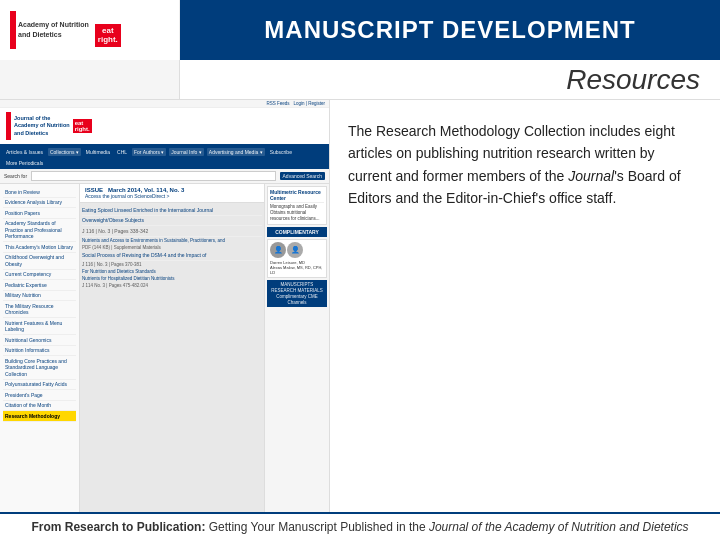 Image resolution: width=720 pixels, height=540 pixels. What do you see at coordinates (40, 296) in the screenshot?
I see `sidebar-item-military-nutrition: Military Nutrition` at bounding box center [40, 296].